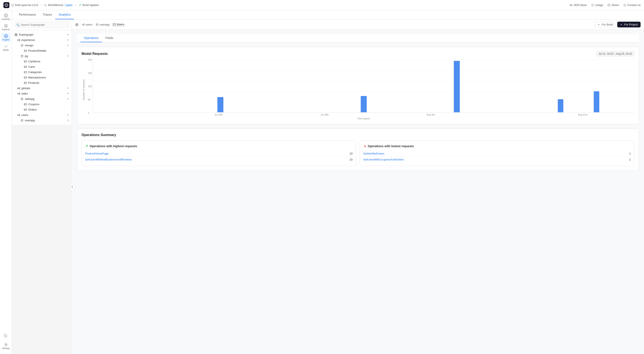  Describe the element at coordinates (358, 135) in the screenshot. I see `ops-summary-header: Operations Summary` at that location.